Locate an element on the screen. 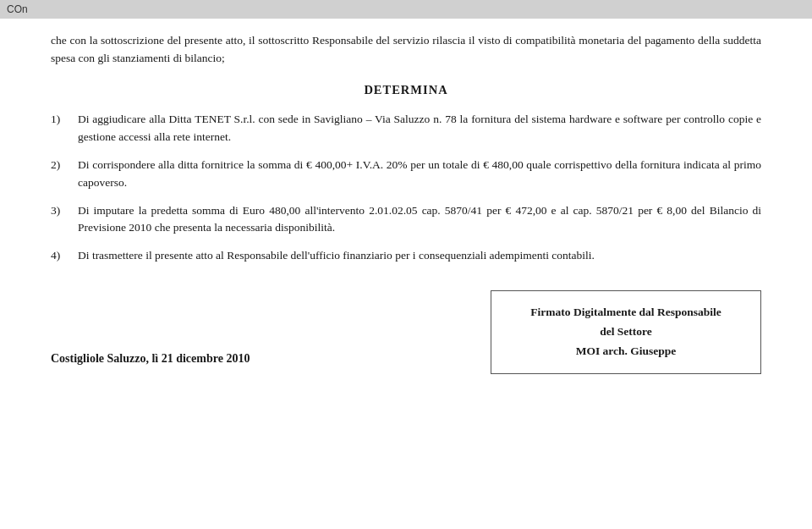  item-number-1: 1) is located at coordinates (64, 120).